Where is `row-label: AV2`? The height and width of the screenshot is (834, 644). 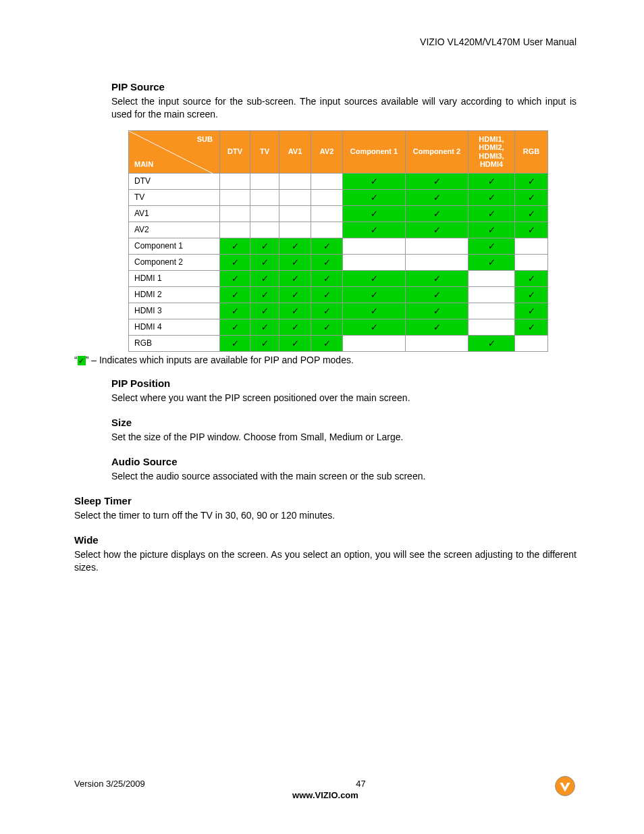
row-label: AV2 is located at coordinates (174, 230).